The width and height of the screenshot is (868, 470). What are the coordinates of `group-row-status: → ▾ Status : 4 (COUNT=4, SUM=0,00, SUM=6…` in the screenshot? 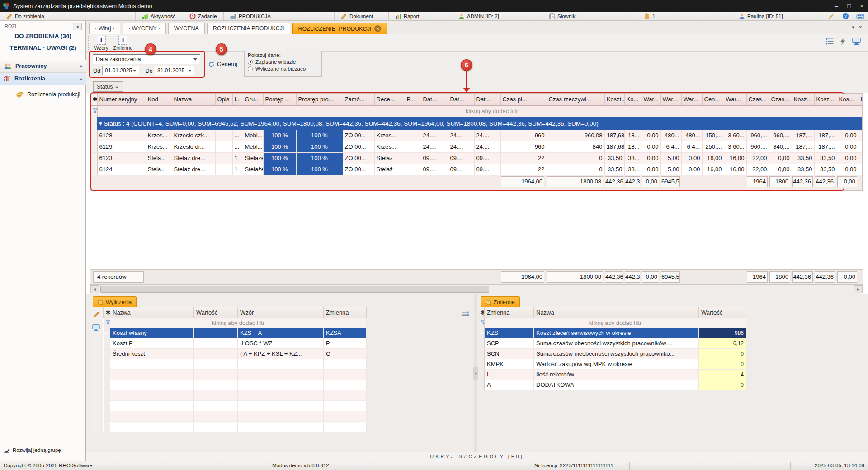 It's located at (476, 123).